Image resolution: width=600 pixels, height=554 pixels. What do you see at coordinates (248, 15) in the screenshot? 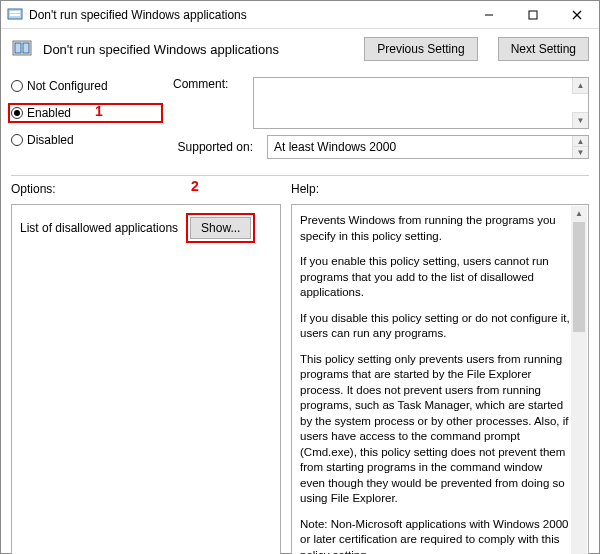
I see `window-title: Don't run specified Windows applications` at bounding box center [248, 15].